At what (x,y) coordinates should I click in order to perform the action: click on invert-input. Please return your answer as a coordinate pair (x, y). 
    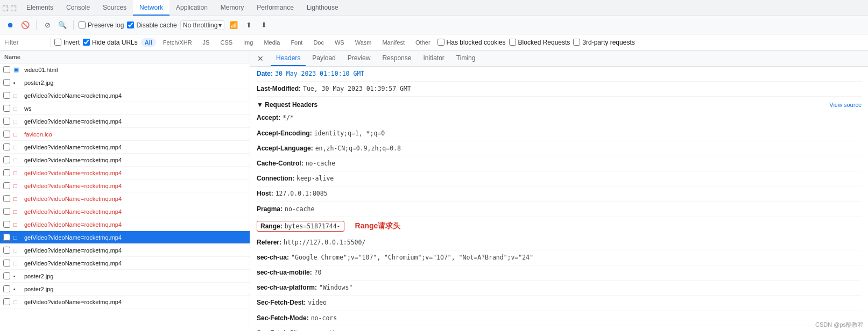
    Looking at the image, I should click on (58, 42).